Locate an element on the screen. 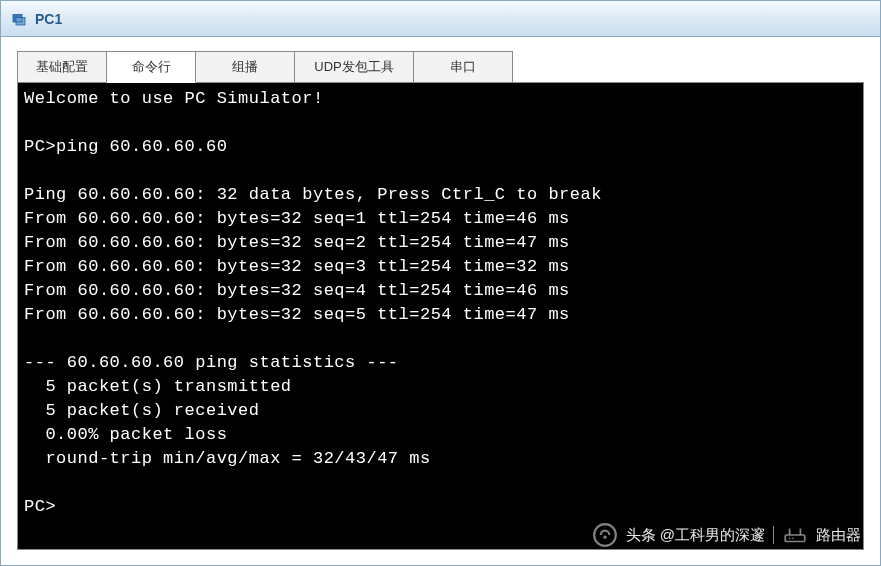  terminal-line: Welcome to use PC Simulator! is located at coordinates (174, 98).